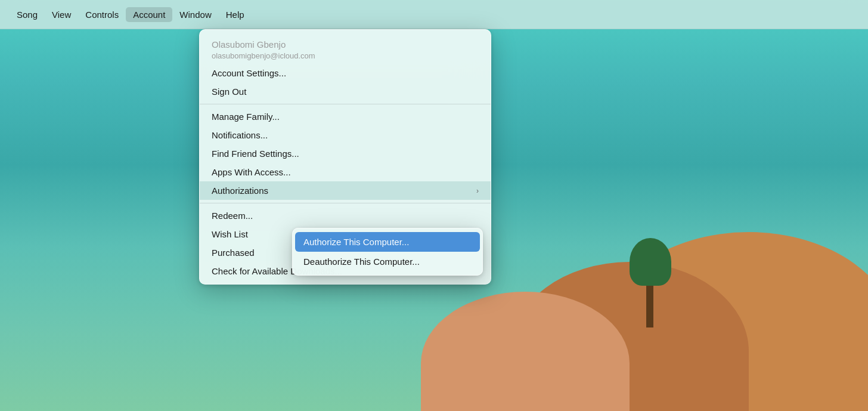  Describe the element at coordinates (345, 73) in the screenshot. I see `menu-item-account-settings: Account Settings...` at that location.